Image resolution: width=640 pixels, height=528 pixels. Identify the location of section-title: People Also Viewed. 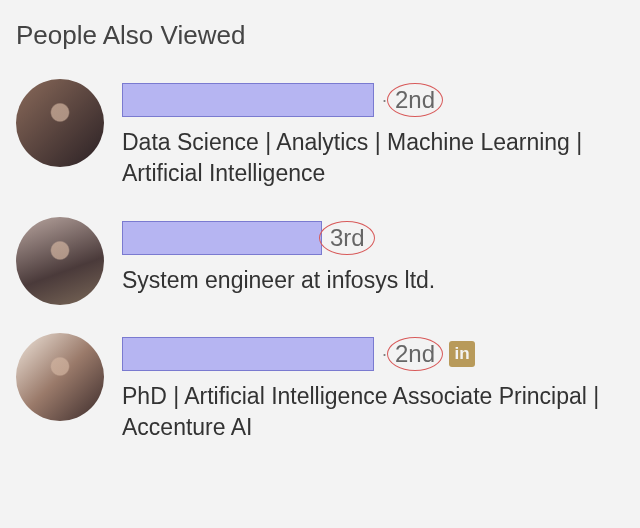
(320, 36).